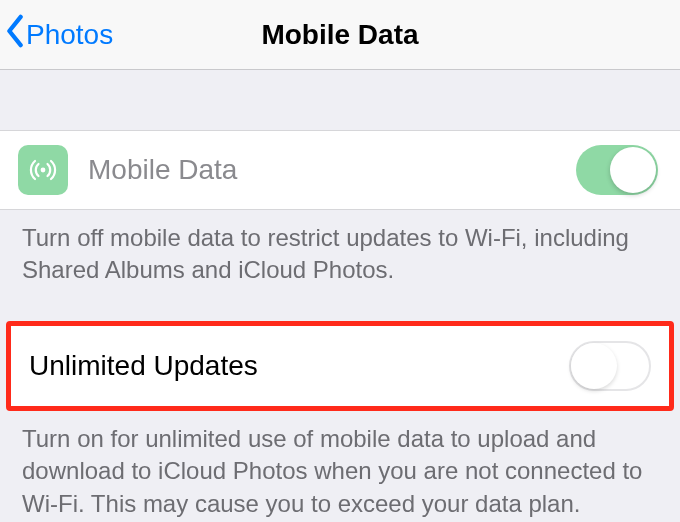  Describe the element at coordinates (15, 34) in the screenshot. I see `chevron-left-icon` at that location.